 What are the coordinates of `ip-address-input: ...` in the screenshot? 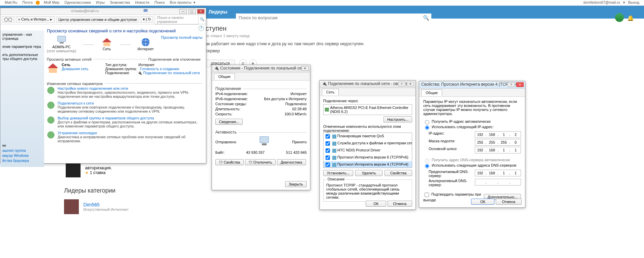 It's located at (498, 135).